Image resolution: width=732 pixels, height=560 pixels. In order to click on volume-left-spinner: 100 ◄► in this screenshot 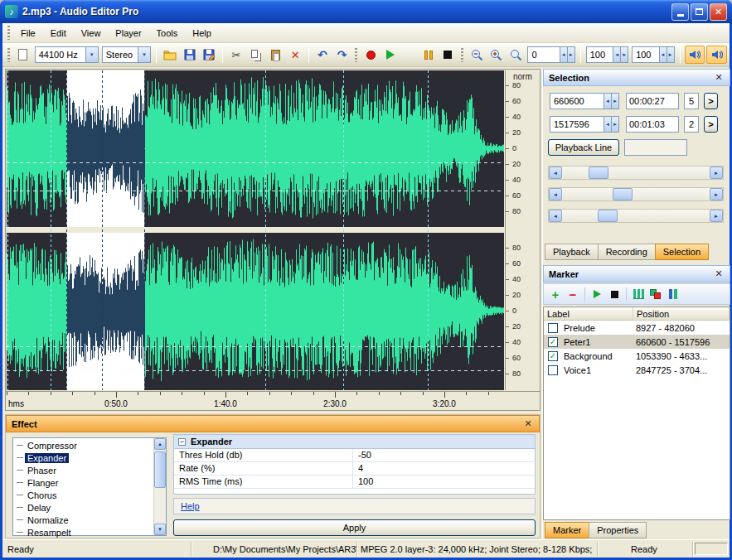, I will do `click(607, 55)`.